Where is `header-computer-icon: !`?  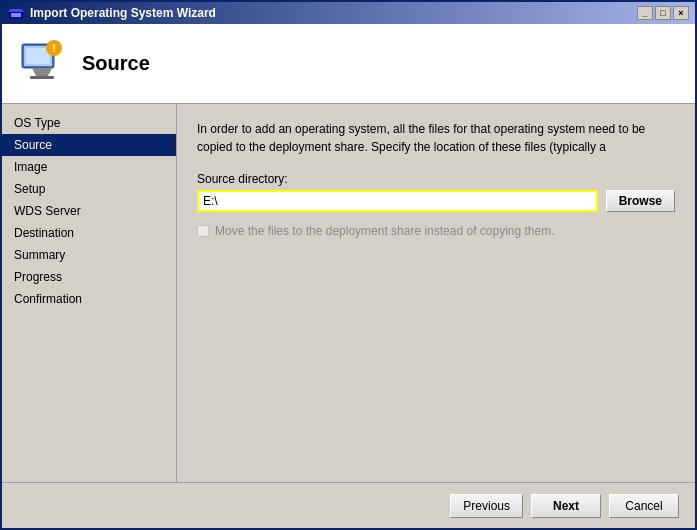
header-computer-icon: ! is located at coordinates (42, 64).